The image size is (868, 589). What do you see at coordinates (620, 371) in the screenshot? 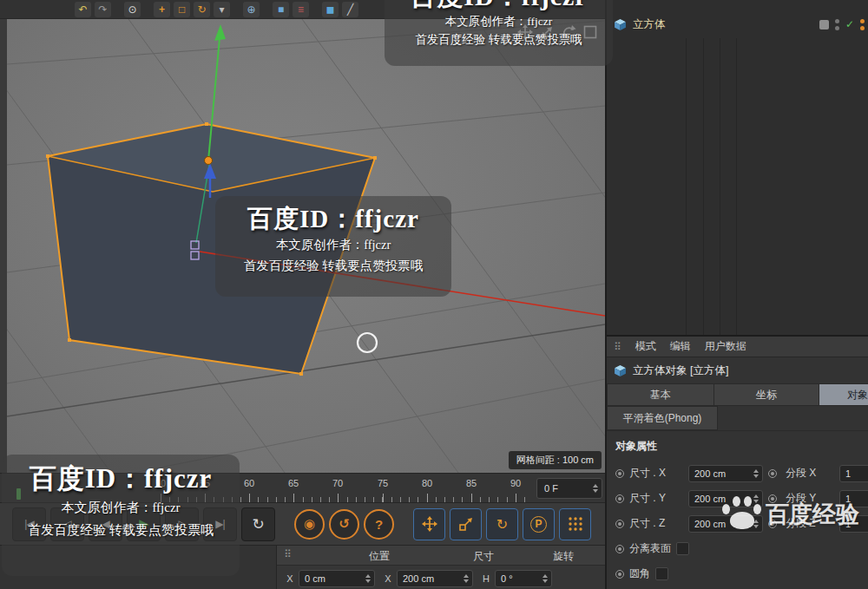
I see `cube-object-icon` at bounding box center [620, 371].